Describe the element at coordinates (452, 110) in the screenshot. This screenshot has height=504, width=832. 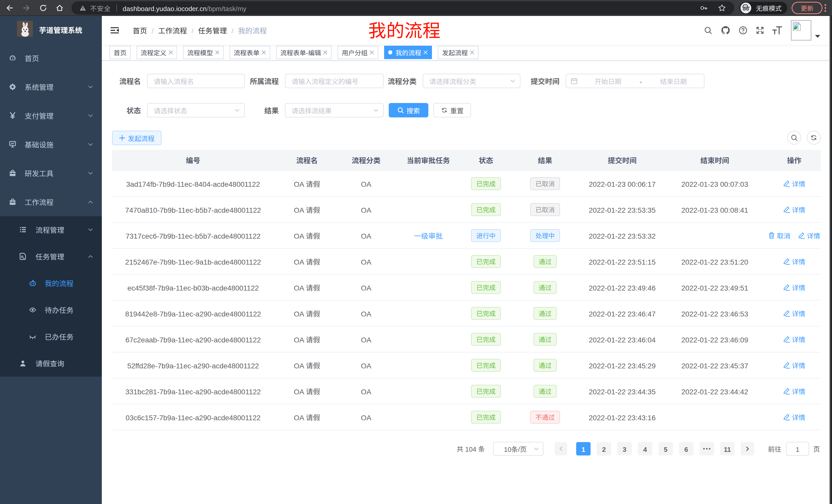
I see `reset-button: 重置` at that location.